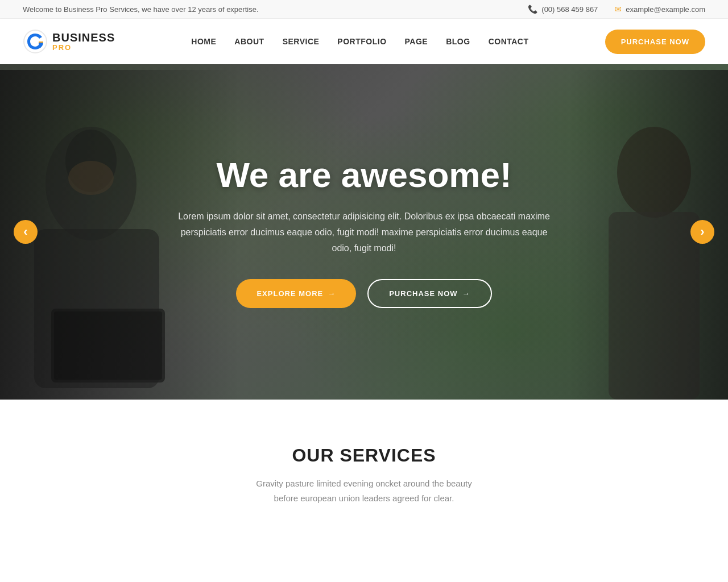 The width and height of the screenshot is (728, 582). What do you see at coordinates (364, 232) in the screenshot?
I see `hero-subtitle: Lorem ipsum dolor sit amet, consectetur …` at bounding box center [364, 232].